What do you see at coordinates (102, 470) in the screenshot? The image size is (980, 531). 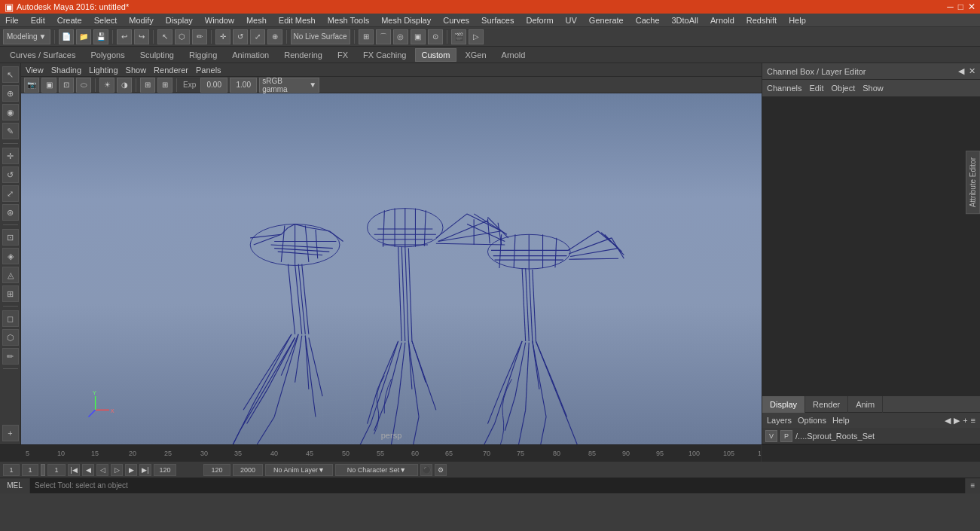 I see `play-back-button: ◁` at bounding box center [102, 470].